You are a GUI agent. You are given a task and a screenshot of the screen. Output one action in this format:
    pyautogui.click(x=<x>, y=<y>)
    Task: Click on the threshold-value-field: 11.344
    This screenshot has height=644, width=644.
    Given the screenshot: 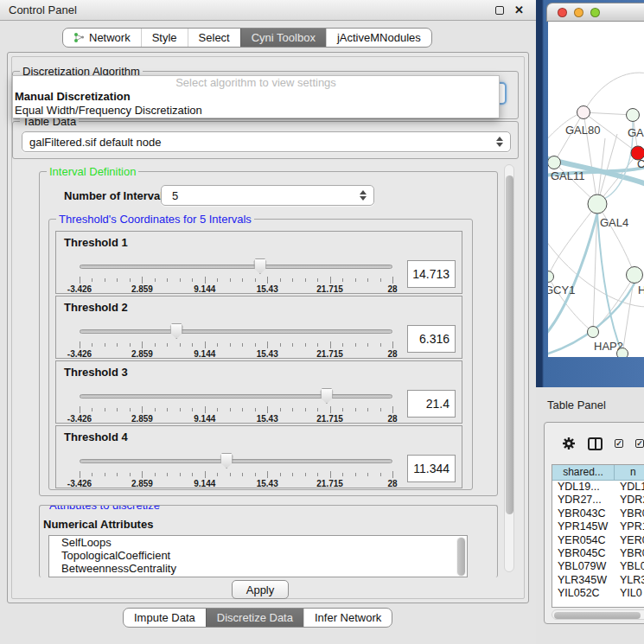 What is the action you would take?
    pyautogui.click(x=431, y=469)
    